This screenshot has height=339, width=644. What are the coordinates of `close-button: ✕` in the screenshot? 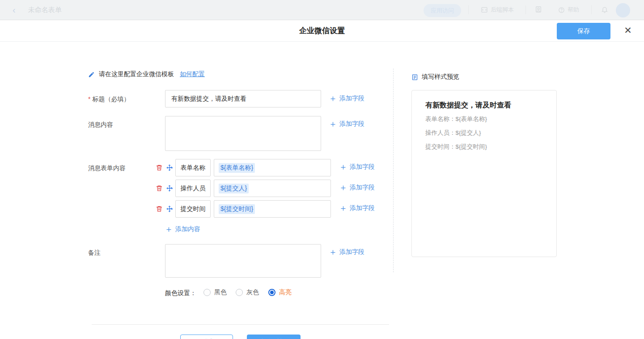 It's located at (628, 30).